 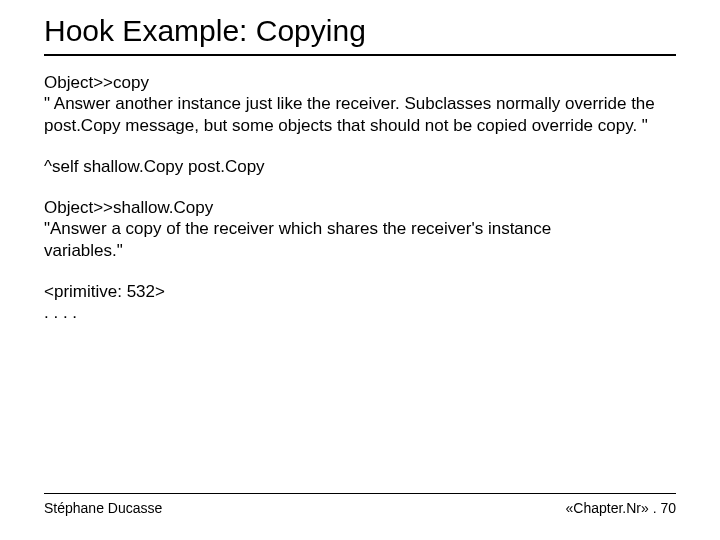 I want to click on method2-comment-line1: "Answer a copy of the receiver which sha…, so click(x=360, y=228).